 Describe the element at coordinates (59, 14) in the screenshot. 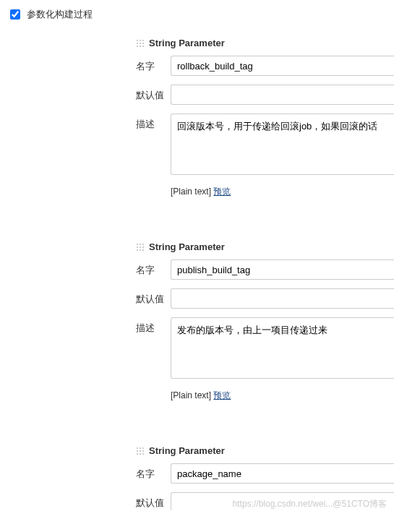

I see `parameterized-build-label: 参数化构建过程` at that location.